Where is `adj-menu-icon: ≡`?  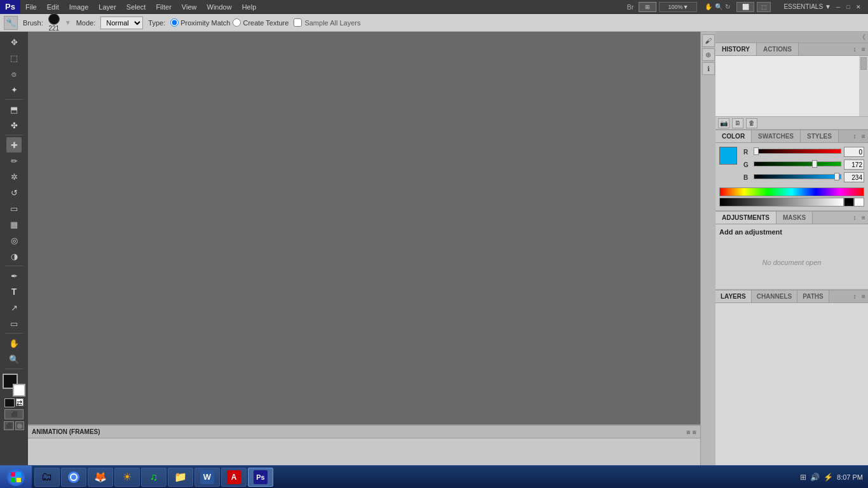 adj-menu-icon: ≡ is located at coordinates (864, 218).